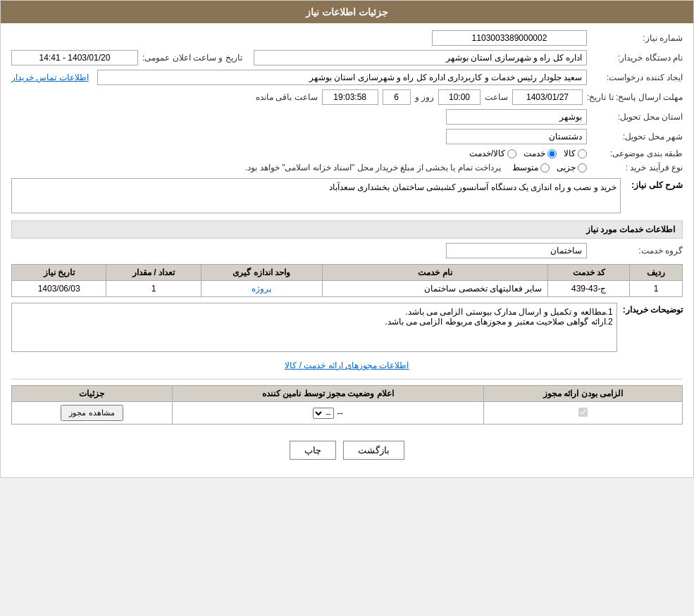  What do you see at coordinates (59, 289) in the screenshot?
I see `cell-date: 1403/06/03` at bounding box center [59, 289].